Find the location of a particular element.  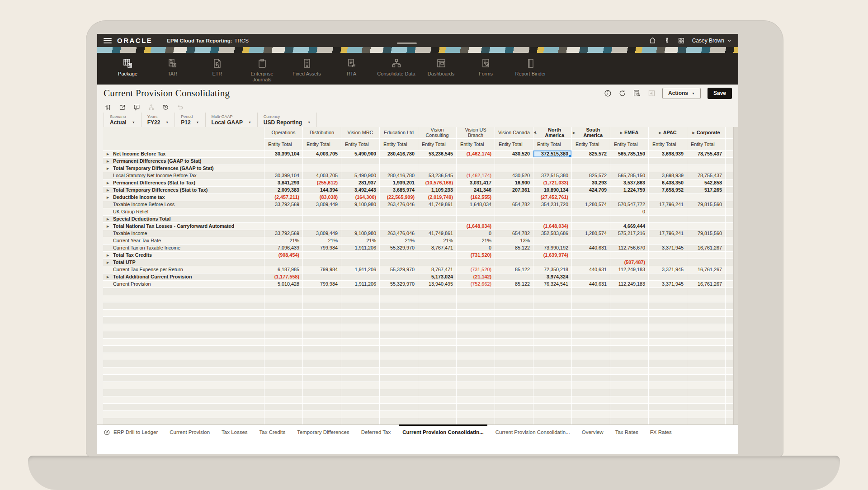

grid-cell: 5,490,900 is located at coordinates (361, 154).